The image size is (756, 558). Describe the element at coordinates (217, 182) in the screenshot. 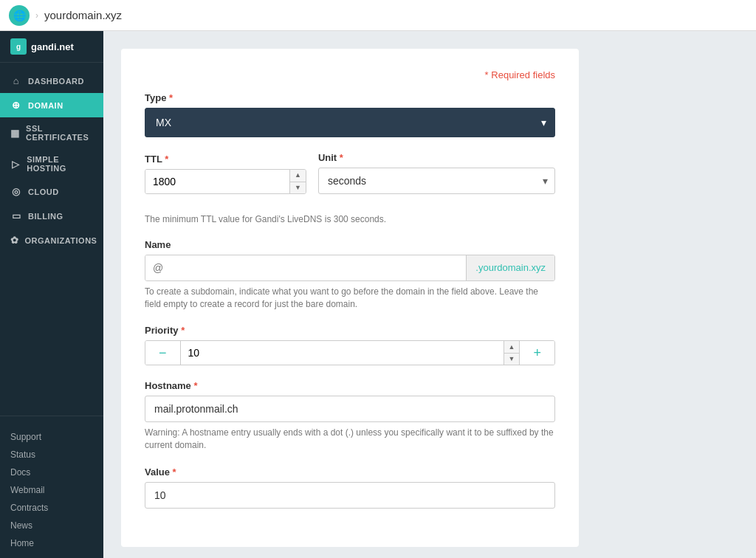

I see `ttl-input` at that location.